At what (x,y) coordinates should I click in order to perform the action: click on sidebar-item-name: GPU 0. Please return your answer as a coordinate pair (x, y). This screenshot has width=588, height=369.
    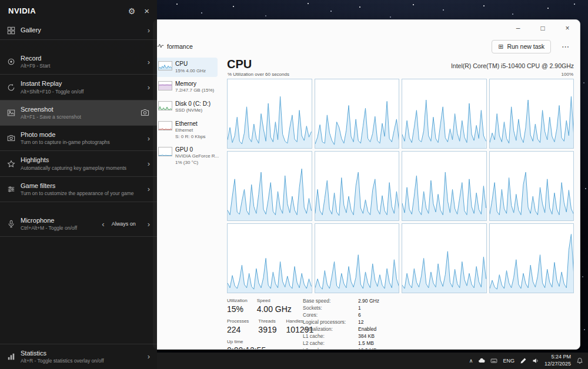
    Looking at the image, I should click on (195, 150).